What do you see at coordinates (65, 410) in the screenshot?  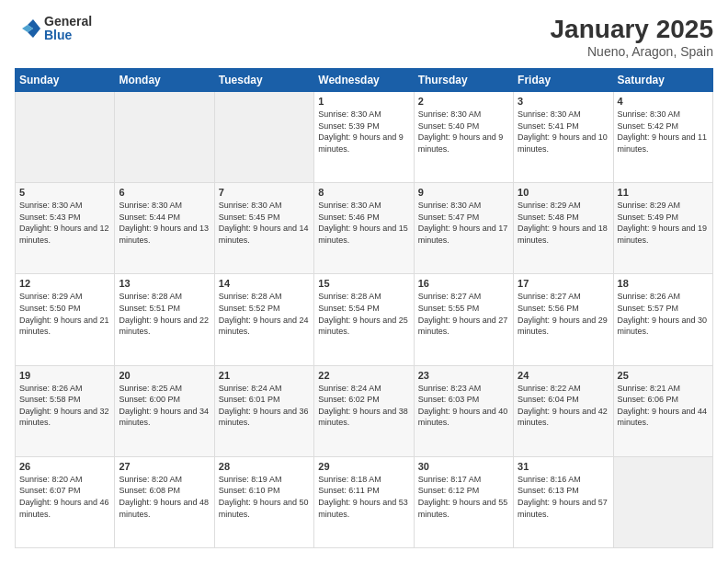 I see `cell-week4-day0: 19Sunrise: 8:26 AM Sunset: 5:58 PM Dayli…` at bounding box center [65, 410].